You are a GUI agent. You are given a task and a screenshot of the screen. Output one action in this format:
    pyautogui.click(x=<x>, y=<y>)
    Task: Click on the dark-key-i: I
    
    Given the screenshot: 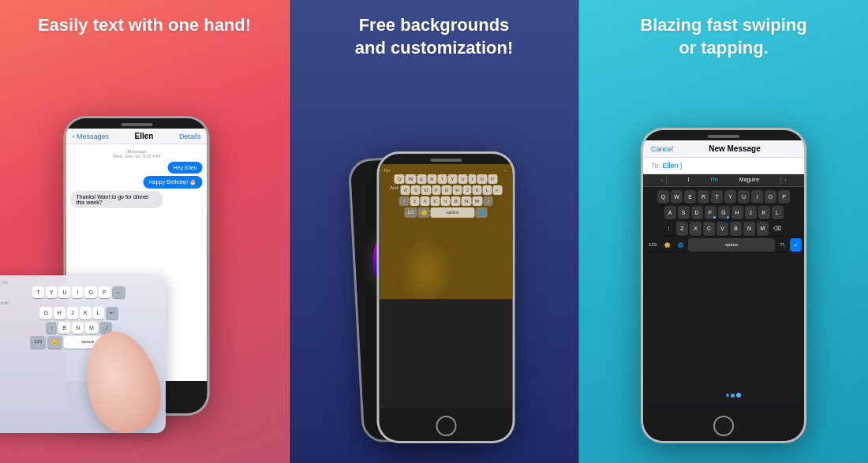 What is the action you would take?
    pyautogui.click(x=758, y=197)
    